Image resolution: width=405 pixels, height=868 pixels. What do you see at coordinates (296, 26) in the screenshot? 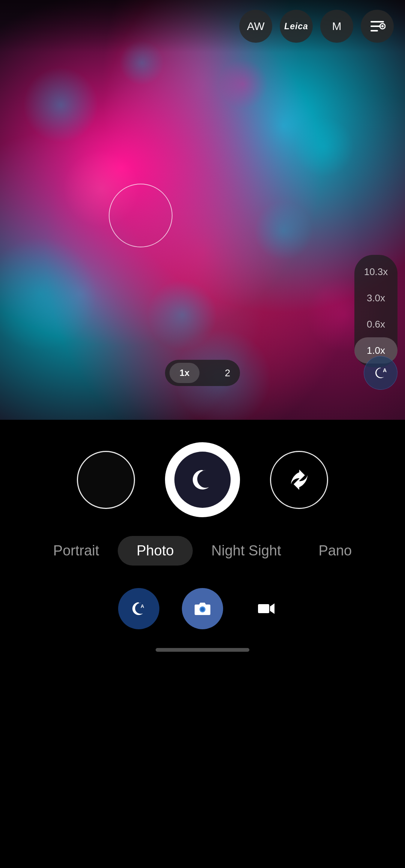
I see `leica-button: Leica` at bounding box center [296, 26].